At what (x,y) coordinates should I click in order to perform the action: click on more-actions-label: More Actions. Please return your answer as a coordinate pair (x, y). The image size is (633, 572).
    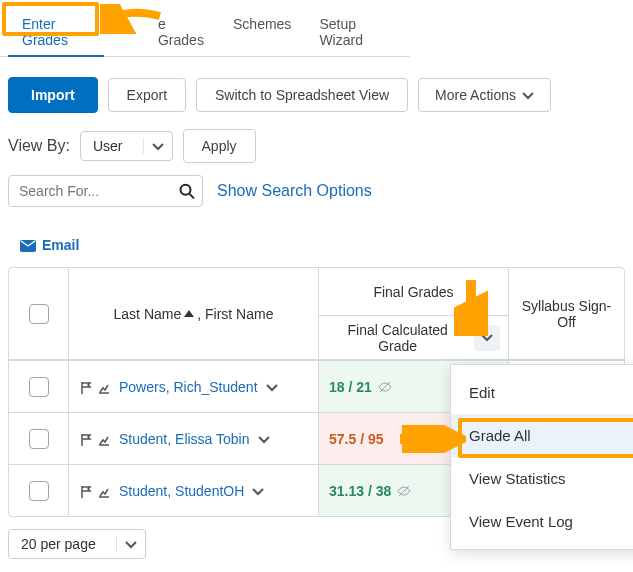
    Looking at the image, I should click on (476, 95).